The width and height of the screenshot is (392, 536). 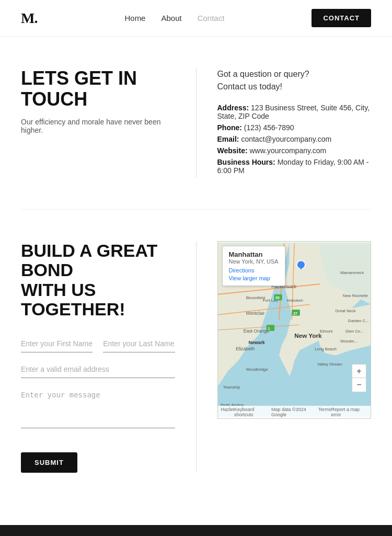 I want to click on email-value: contact@yourcompany.com, so click(x=286, y=139).